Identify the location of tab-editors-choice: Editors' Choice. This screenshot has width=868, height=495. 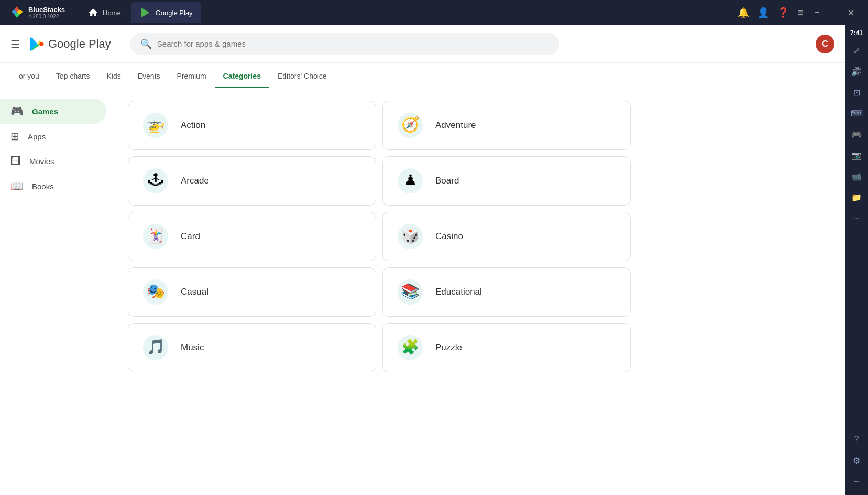
(302, 77).